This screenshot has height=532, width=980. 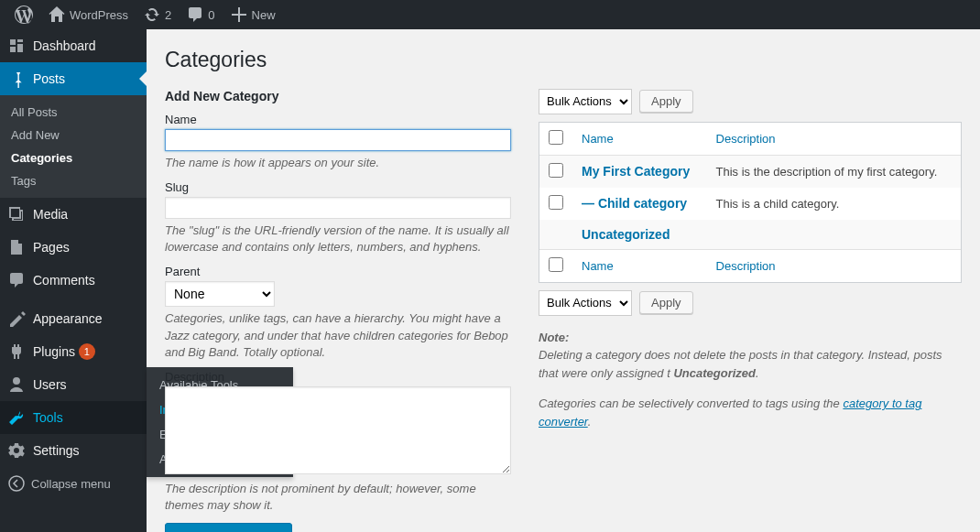 I want to click on add-heading: Add New Category, so click(x=338, y=96).